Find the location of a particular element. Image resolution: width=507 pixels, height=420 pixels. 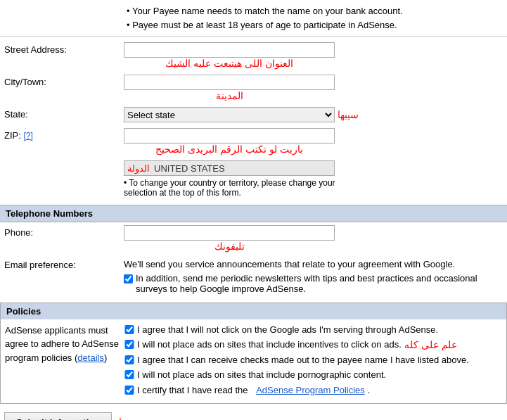

zip-label-text: ZIP: is located at coordinates (13, 135).